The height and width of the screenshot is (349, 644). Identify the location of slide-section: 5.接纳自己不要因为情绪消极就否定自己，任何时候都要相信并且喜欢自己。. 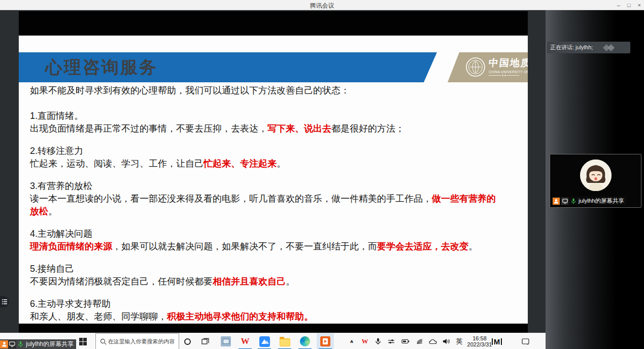
(264, 275).